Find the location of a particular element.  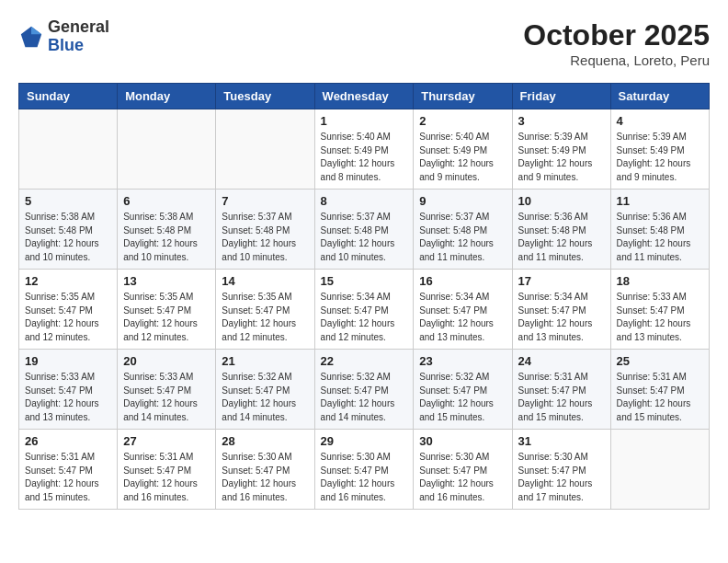

calendar-cell: 15Sunrise: 5:34 AM Sunset: 5:47 PM Dayli… is located at coordinates (364, 309).